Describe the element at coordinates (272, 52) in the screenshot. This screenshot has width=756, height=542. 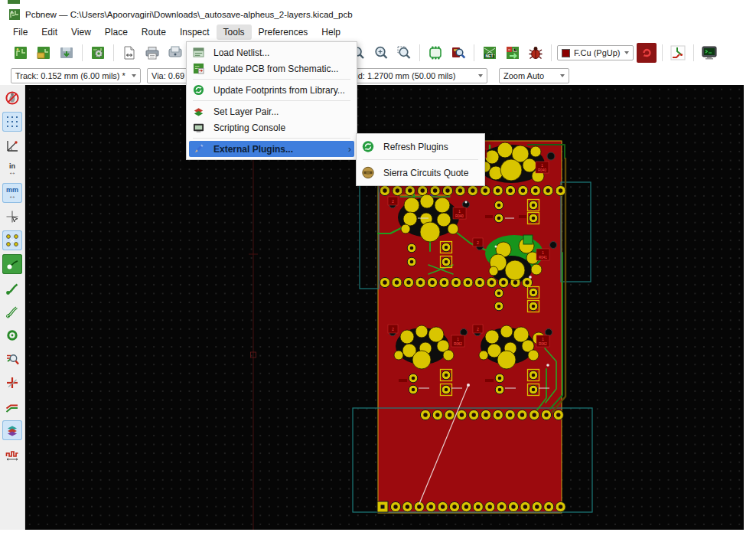
I see `menu-item-load-netlist: Load Netlist...` at that location.